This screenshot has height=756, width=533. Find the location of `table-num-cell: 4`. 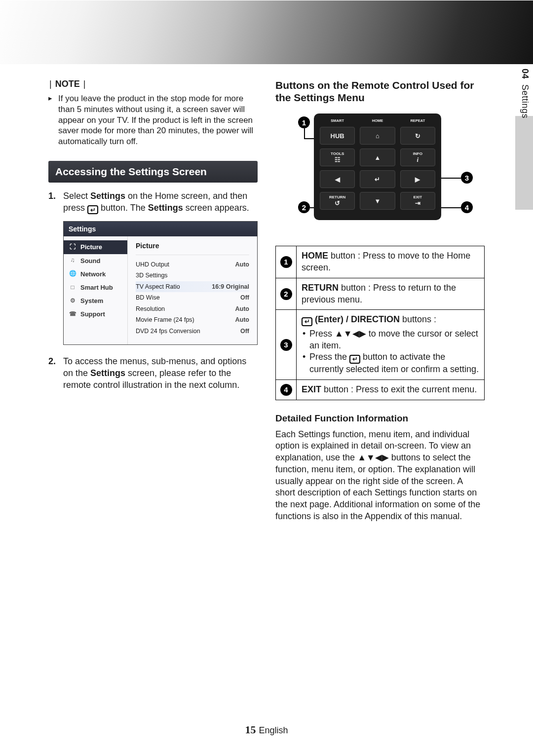

table-num-cell: 4 is located at coordinates (286, 390).